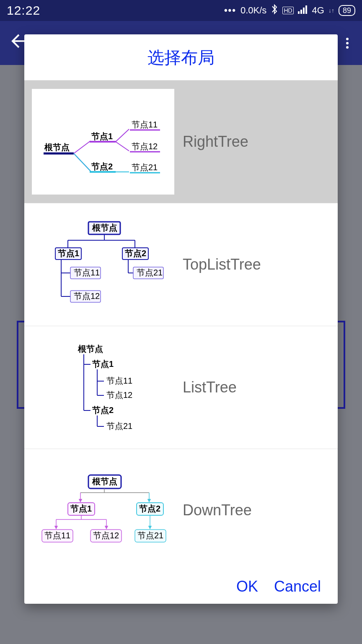 This screenshot has width=362, height=644. Describe the element at coordinates (247, 587) in the screenshot. I see `ok-button: OK` at that location.